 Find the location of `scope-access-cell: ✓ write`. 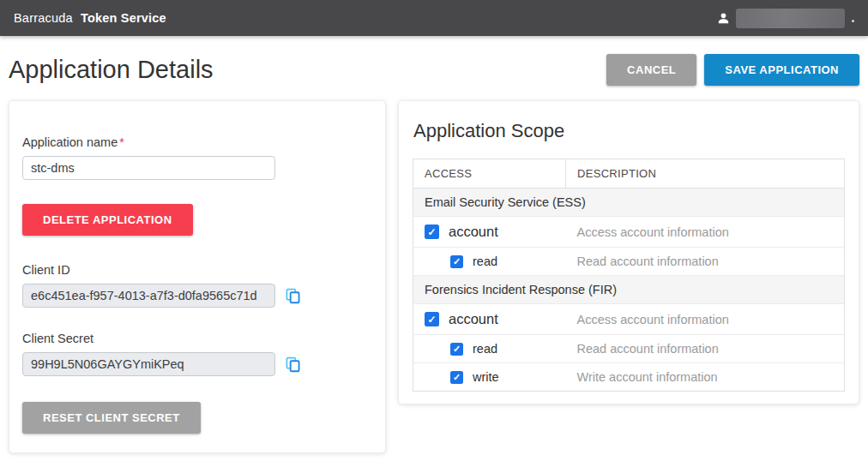

scope-access-cell: ✓ write is located at coordinates (490, 377).